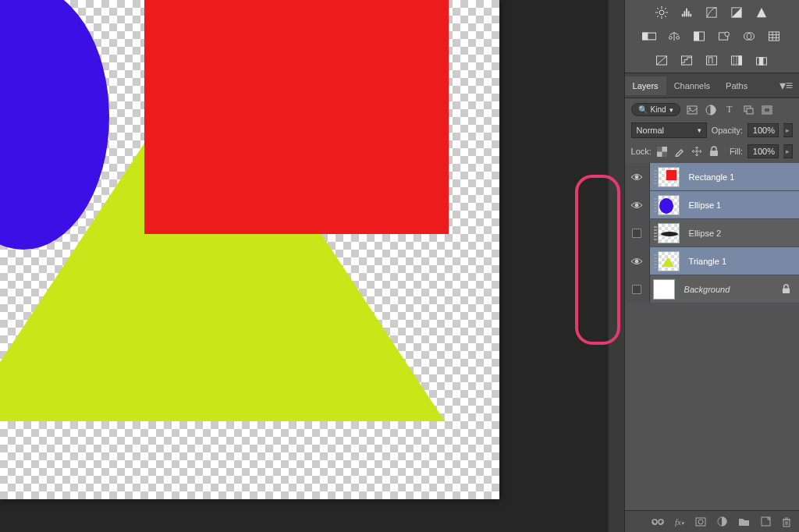 Image resolution: width=799 pixels, height=532 pixels. I want to click on layer-filter-row: 🔍Kind▾ T, so click(712, 109).